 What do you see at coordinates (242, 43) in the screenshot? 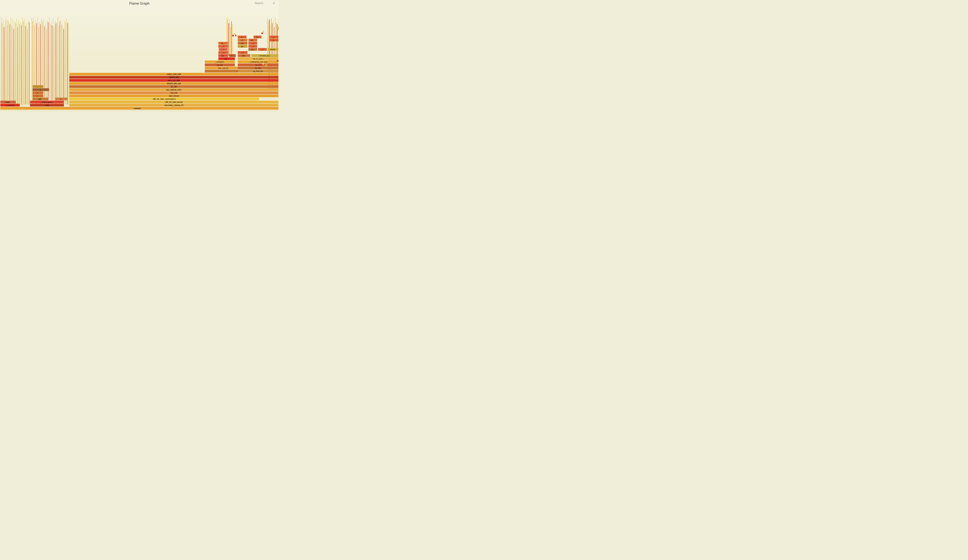
I see `svg-text: na..` at bounding box center [242, 43].